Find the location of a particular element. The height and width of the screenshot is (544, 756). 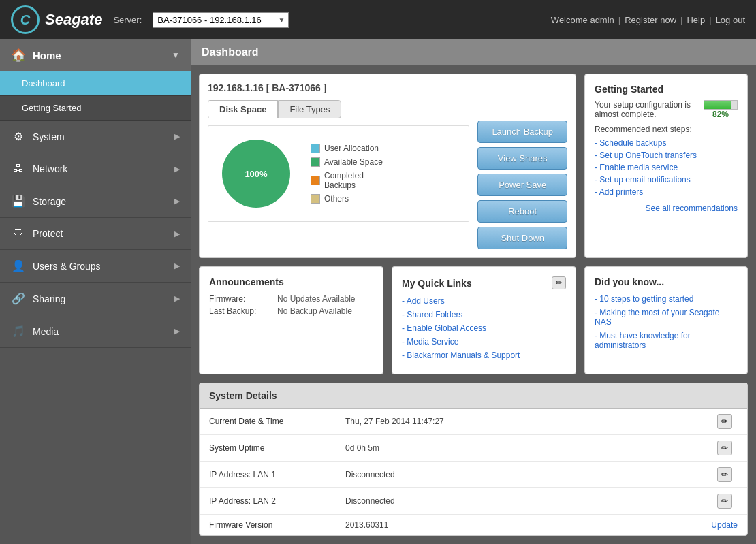

sidebar-item-getting-started: Getting Started is located at coordinates (95, 108).